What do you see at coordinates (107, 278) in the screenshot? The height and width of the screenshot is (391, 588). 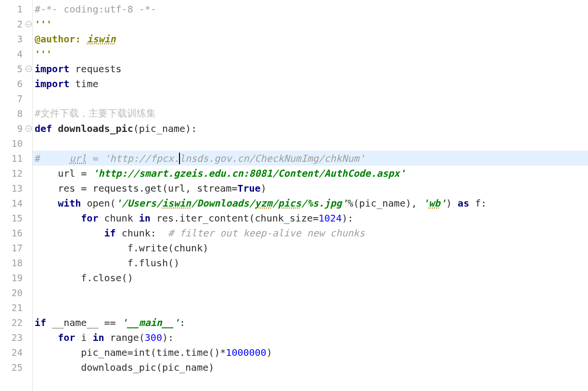 I see `code: f.close()` at bounding box center [107, 278].